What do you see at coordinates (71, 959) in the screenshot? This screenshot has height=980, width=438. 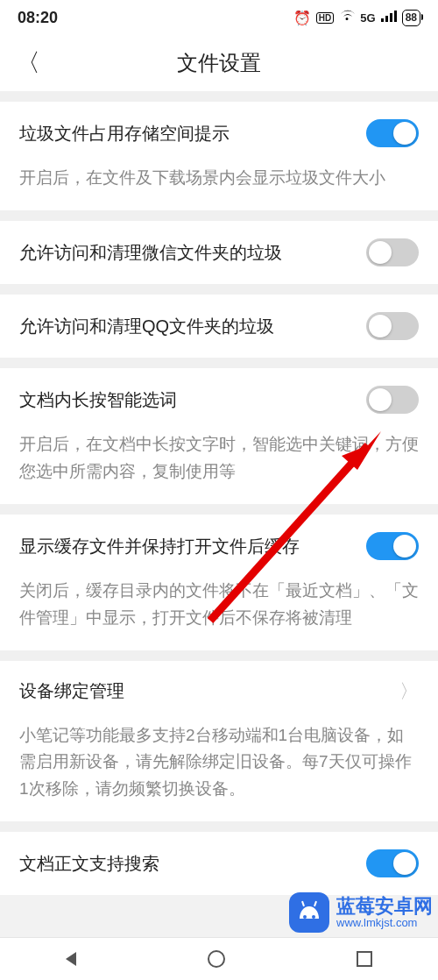 I see `nav-back-icon` at bounding box center [71, 959].